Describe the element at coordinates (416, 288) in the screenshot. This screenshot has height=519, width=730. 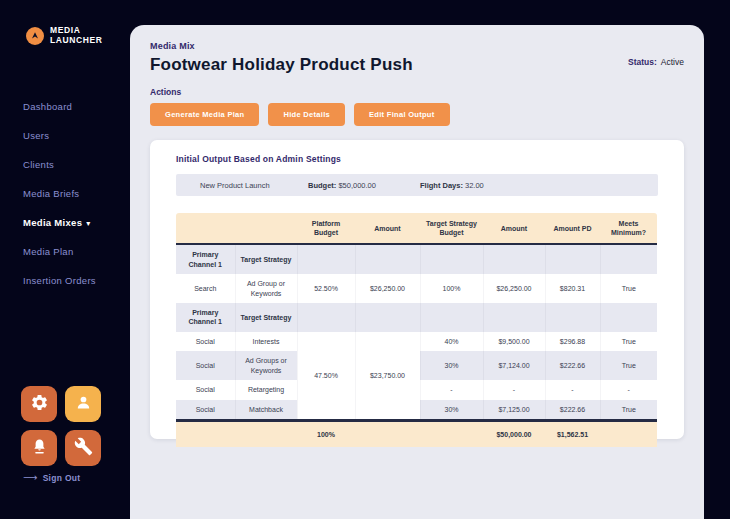
I see `table-row: SearchAd Group or Keywords52.50%$26,250.…` at that location.